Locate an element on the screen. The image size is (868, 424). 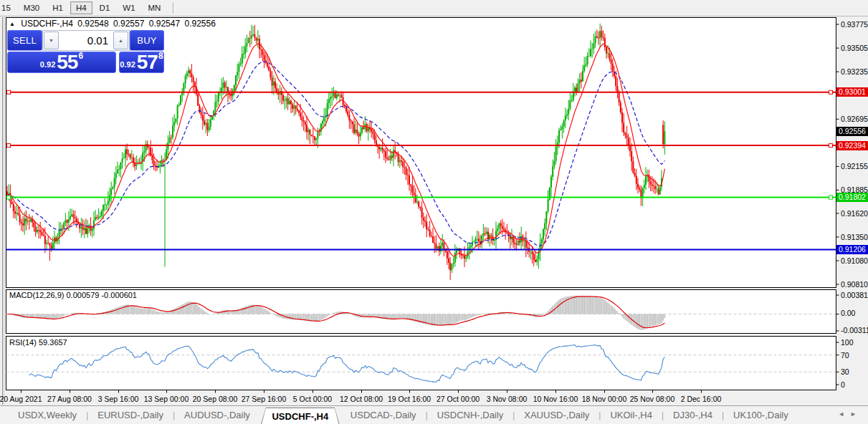
tab-scroll-right-icon: ► is located at coordinates (856, 414).